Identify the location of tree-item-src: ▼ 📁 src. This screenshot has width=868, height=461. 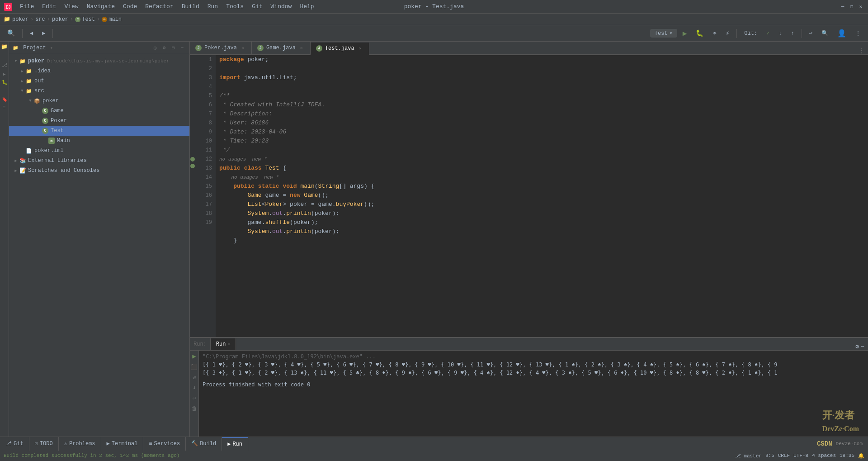
(99, 91).